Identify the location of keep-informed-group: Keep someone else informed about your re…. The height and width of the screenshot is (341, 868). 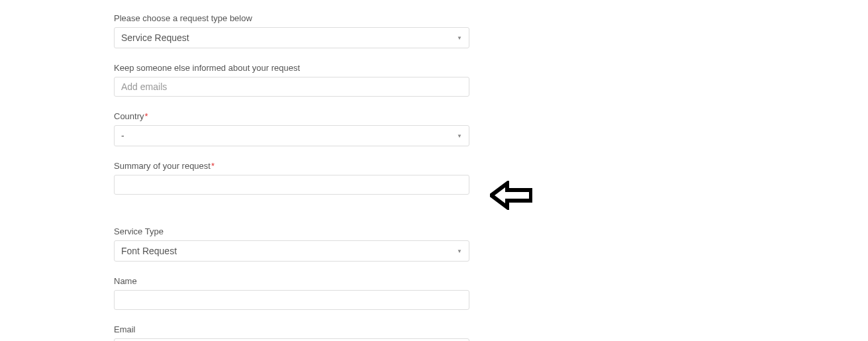
(292, 79).